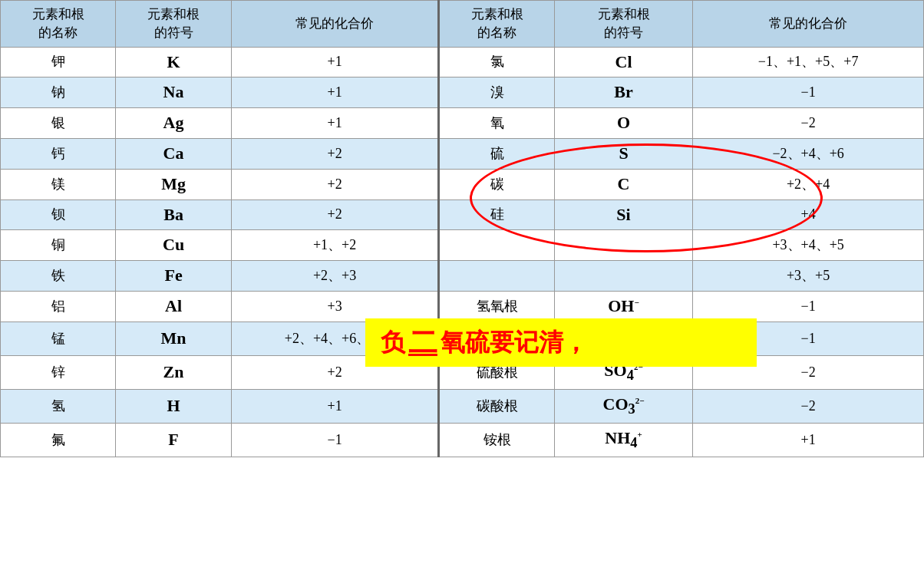 Image resolution: width=924 pixels, height=577 pixels. I want to click on table-cell: S, so click(623, 153).